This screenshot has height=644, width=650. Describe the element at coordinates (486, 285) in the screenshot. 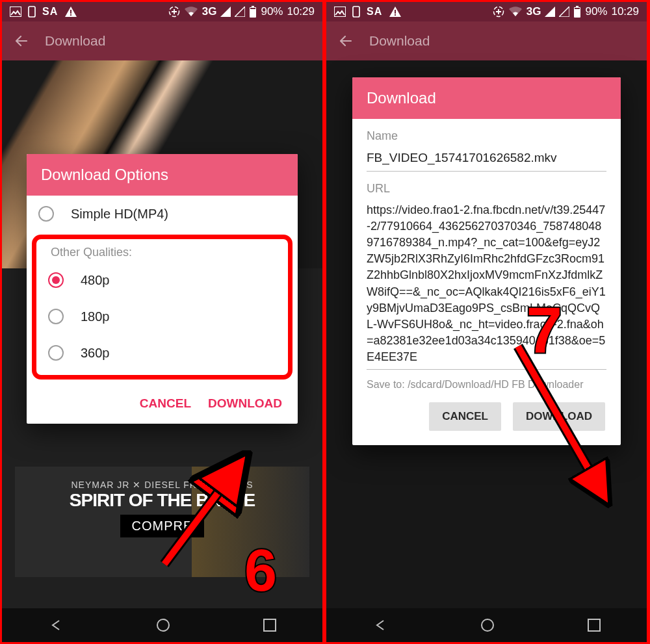

I see `url-input: https://video.frao1-2.fna.fbcdn.net/v/t3…` at that location.